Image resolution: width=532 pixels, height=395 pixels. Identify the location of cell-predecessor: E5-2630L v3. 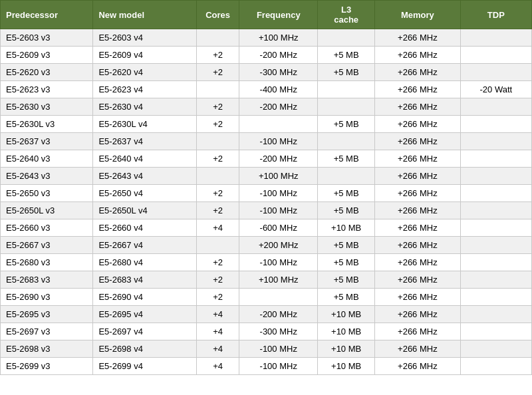
(47, 124).